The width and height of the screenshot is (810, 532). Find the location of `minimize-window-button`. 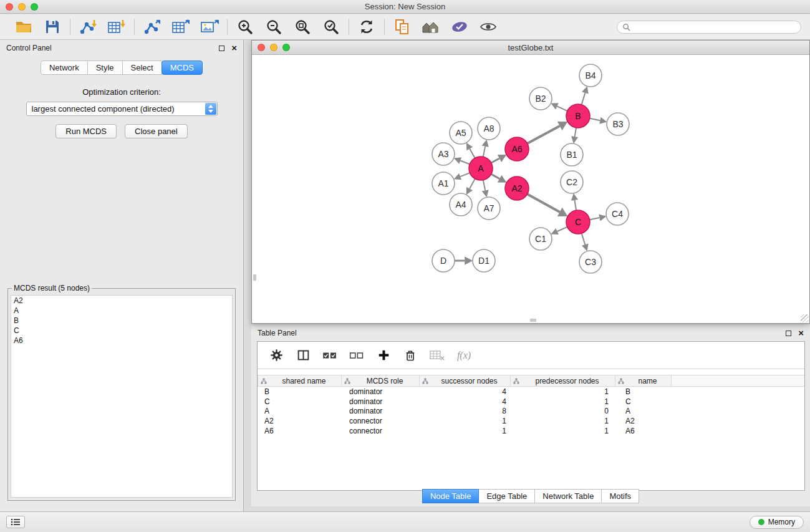

minimize-window-button is located at coordinates (22, 7).